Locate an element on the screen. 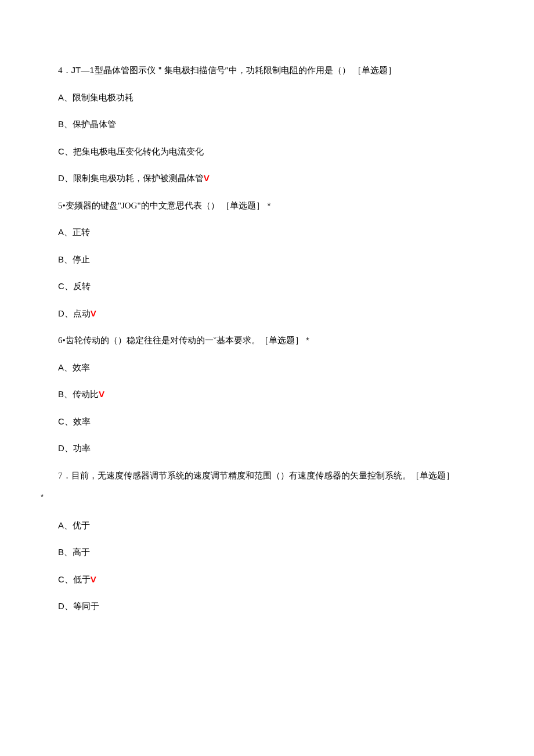 This screenshot has height=756, width=534. option-D: D、限制集电极功耗，保护被测晶体管V is located at coordinates (268, 179).